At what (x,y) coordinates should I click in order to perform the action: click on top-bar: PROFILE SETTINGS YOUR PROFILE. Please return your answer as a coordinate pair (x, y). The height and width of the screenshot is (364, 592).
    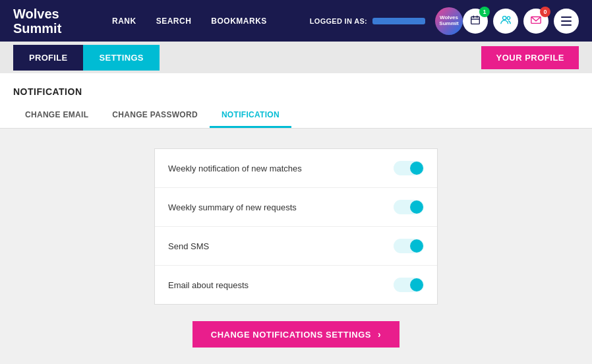
    Looking at the image, I should click on (296, 57).